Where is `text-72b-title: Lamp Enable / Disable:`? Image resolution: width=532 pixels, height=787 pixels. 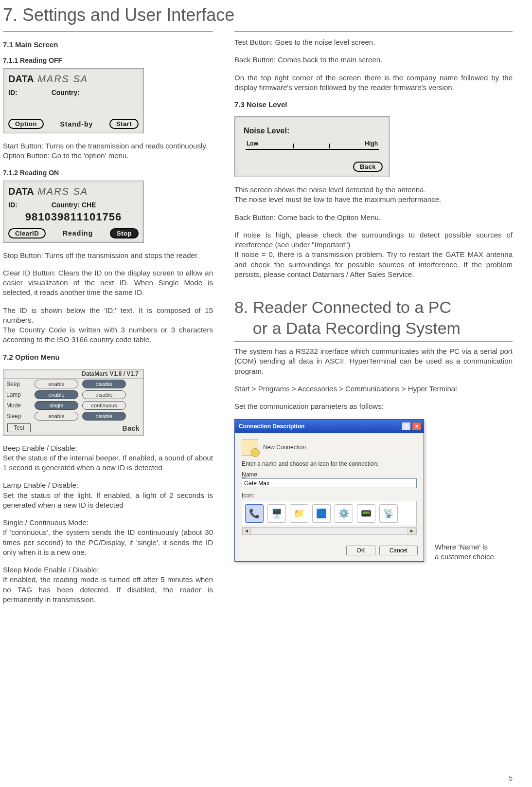 text-72b-title: Lamp Enable / Disable: is located at coordinates (108, 485).